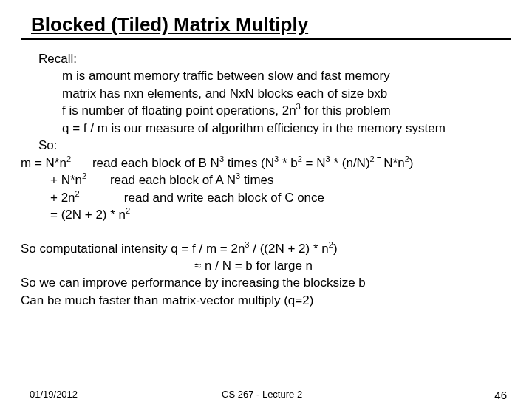 The image size is (532, 399). I want to click on intensity-line3: So we can improve performance by increas…, so click(266, 282).